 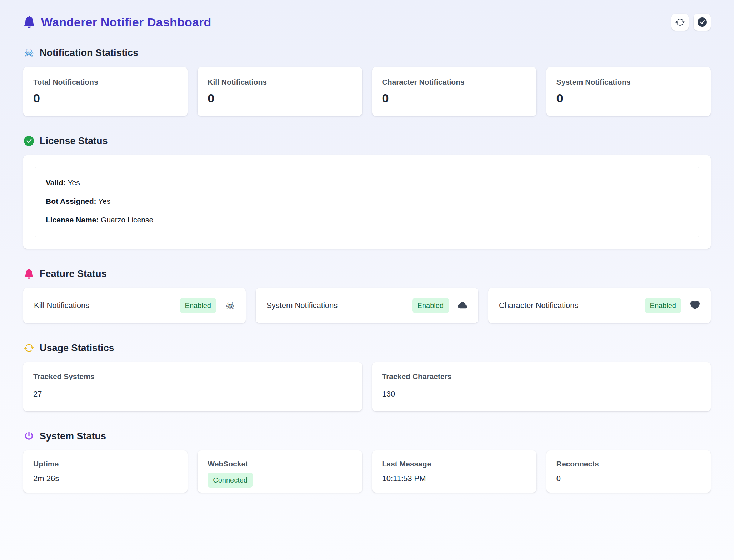 What do you see at coordinates (280, 478) in the screenshot?
I see `badge-wrap: Connected` at bounding box center [280, 478].